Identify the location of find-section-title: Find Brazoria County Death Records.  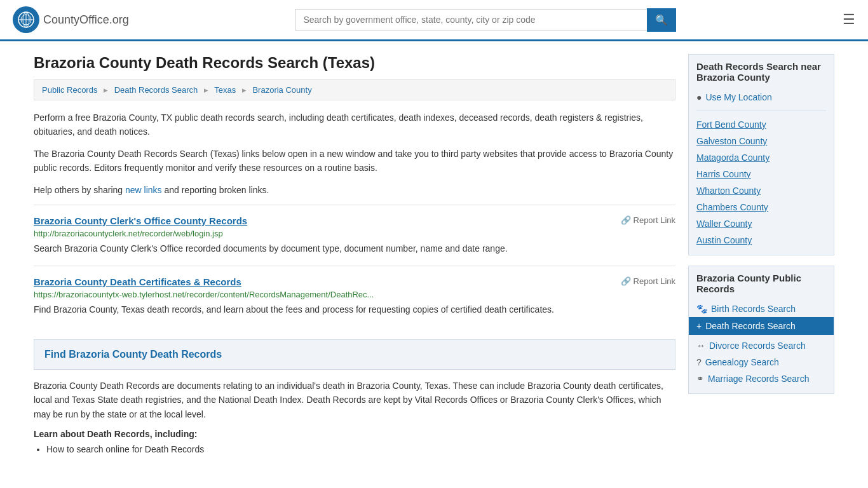
(355, 355).